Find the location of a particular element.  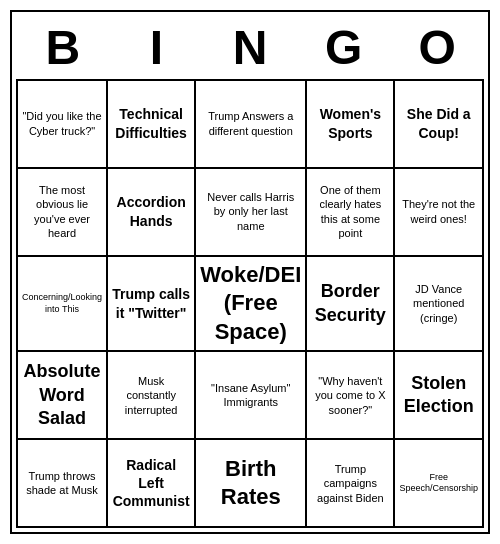

letter-g: G is located at coordinates (344, 48).